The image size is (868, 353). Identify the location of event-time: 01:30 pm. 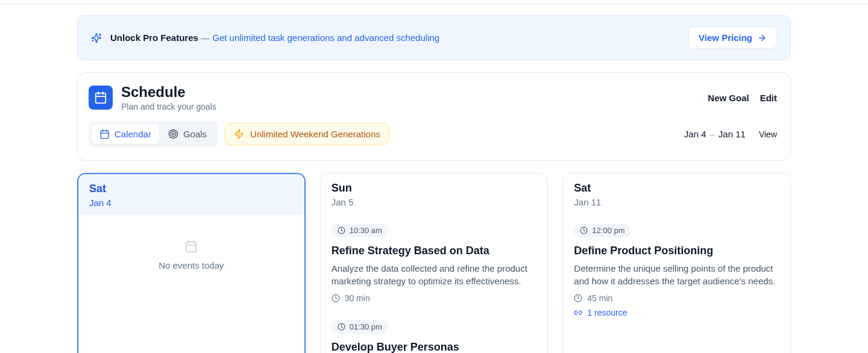
(366, 326).